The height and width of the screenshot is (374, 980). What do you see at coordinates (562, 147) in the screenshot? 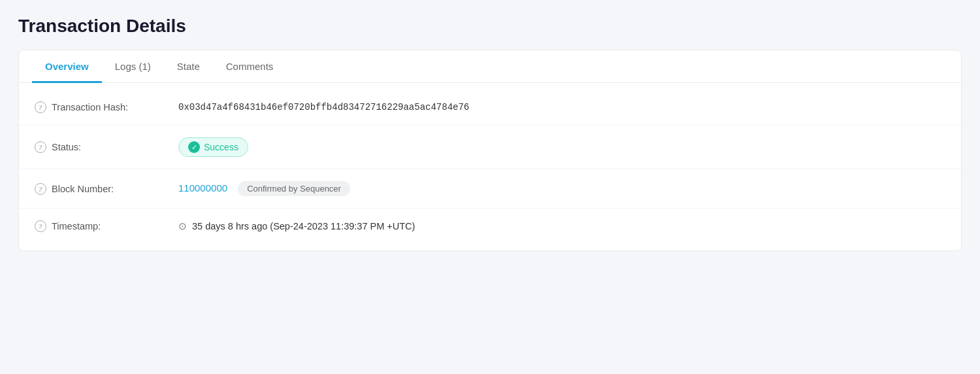
I see `status-value-col: ✓ Success` at bounding box center [562, 147].